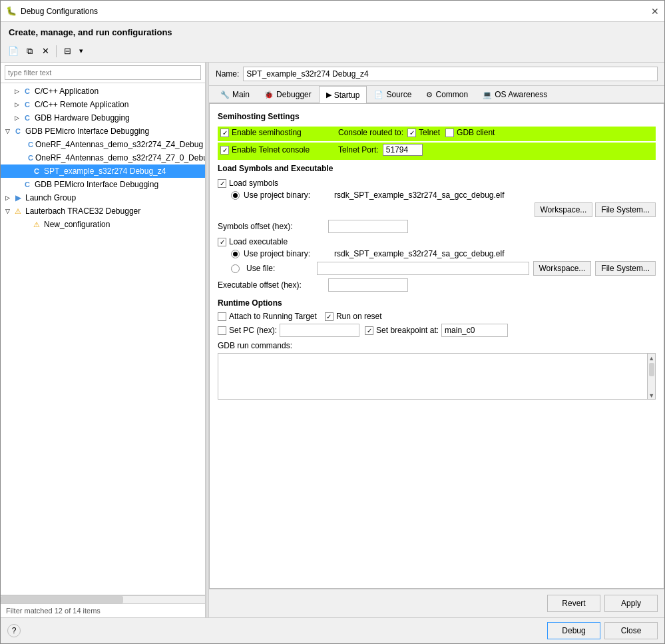  What do you see at coordinates (103, 73) in the screenshot?
I see `filter-input` at bounding box center [103, 73].